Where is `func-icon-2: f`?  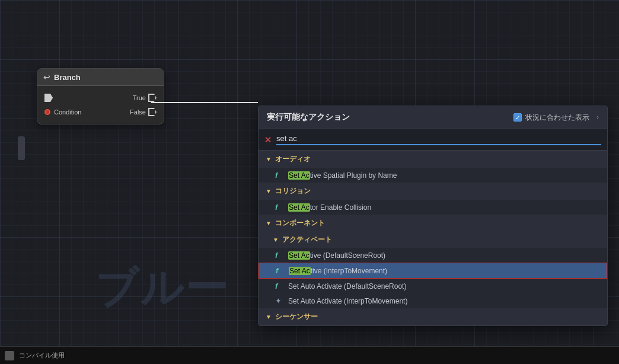 func-icon-2: f is located at coordinates (279, 207).